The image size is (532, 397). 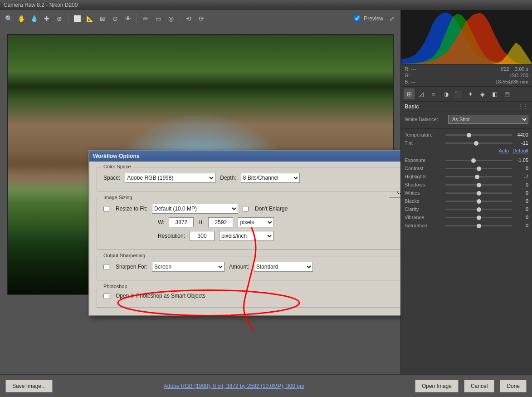 I want to click on panel-split-tone-icon: ⬛, so click(x=458, y=94).